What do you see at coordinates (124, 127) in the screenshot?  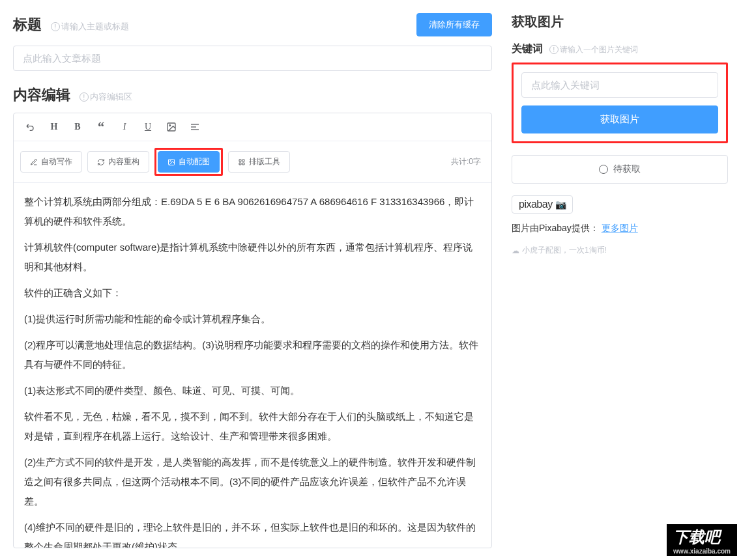 I see `italic-icon: I` at bounding box center [124, 127].